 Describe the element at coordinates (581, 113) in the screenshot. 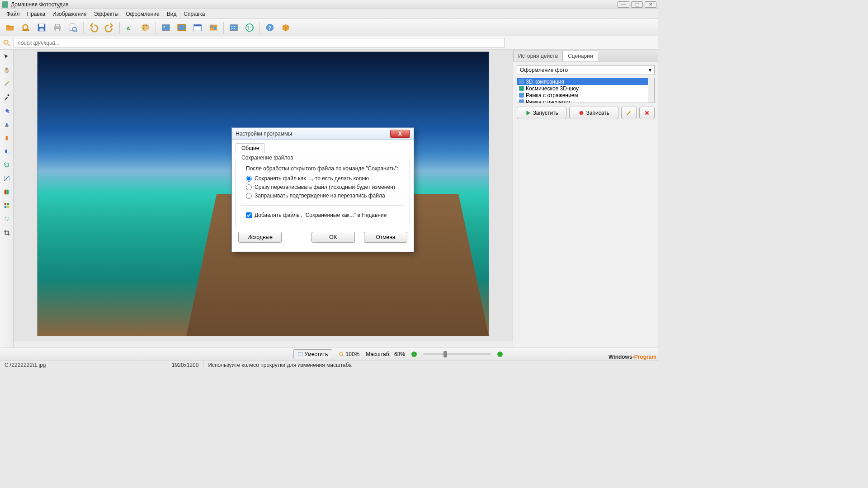

I see `record-icon` at that location.